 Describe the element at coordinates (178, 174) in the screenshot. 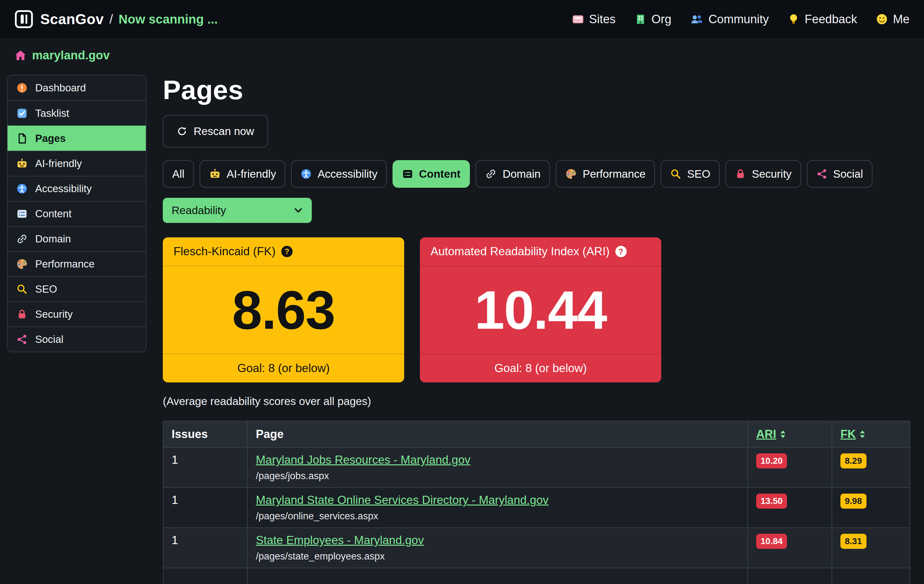

I see `filter-all: All` at that location.